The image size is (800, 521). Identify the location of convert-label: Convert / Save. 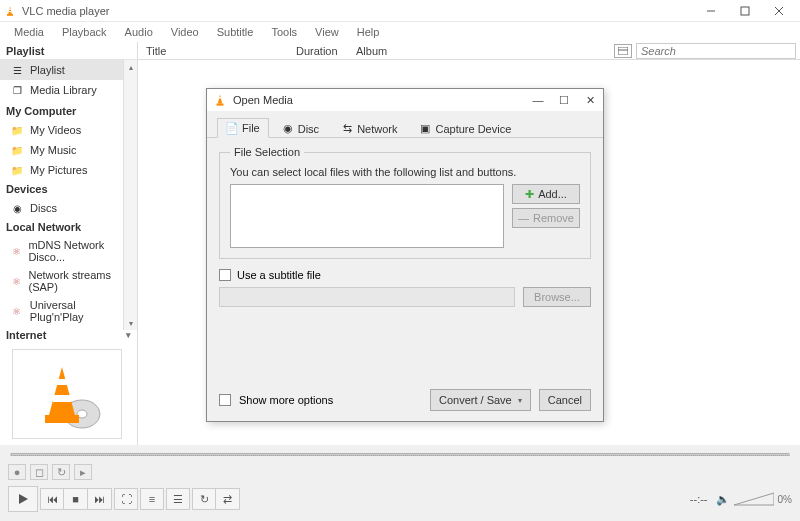
(476, 400).